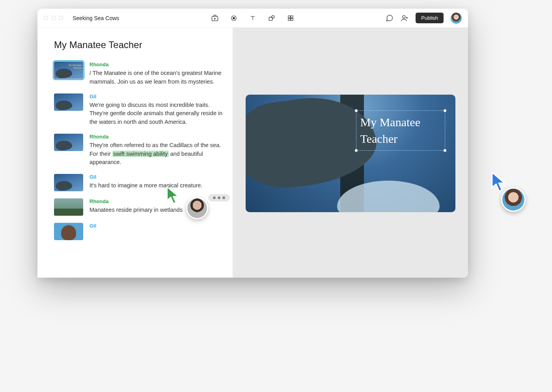  I want to click on slide-canvas: My Manatee Teacher, so click(351, 153).